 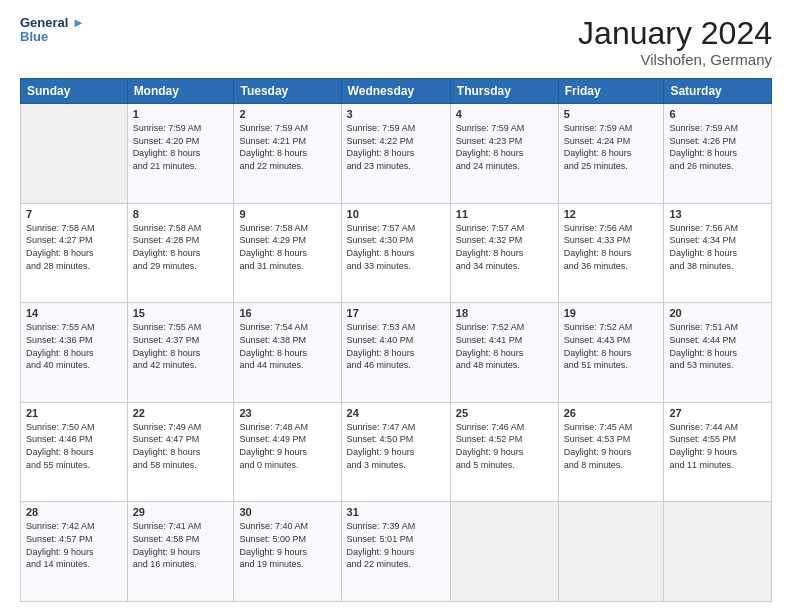 What do you see at coordinates (396, 353) in the screenshot?
I see `calendar-cell: 17Sunrise: 7:53 AM Sunset: 4:40 PM Dayli…` at bounding box center [396, 353].